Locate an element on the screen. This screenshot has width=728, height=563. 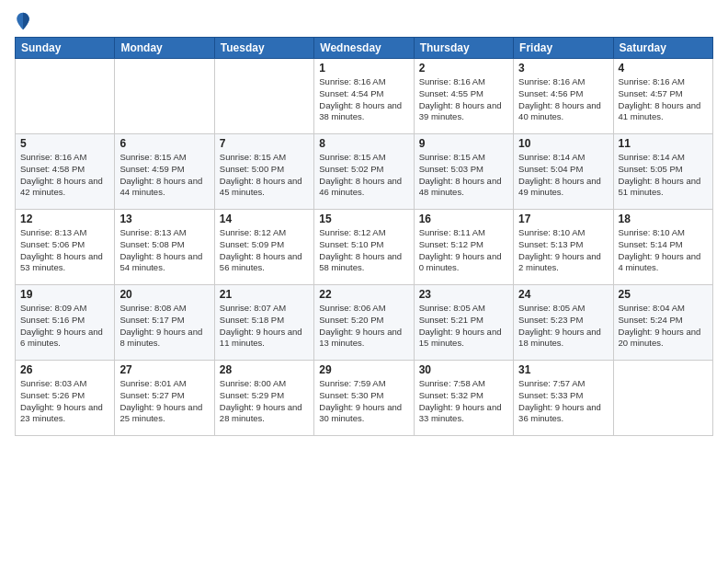
day-number: 30 is located at coordinates (463, 370).